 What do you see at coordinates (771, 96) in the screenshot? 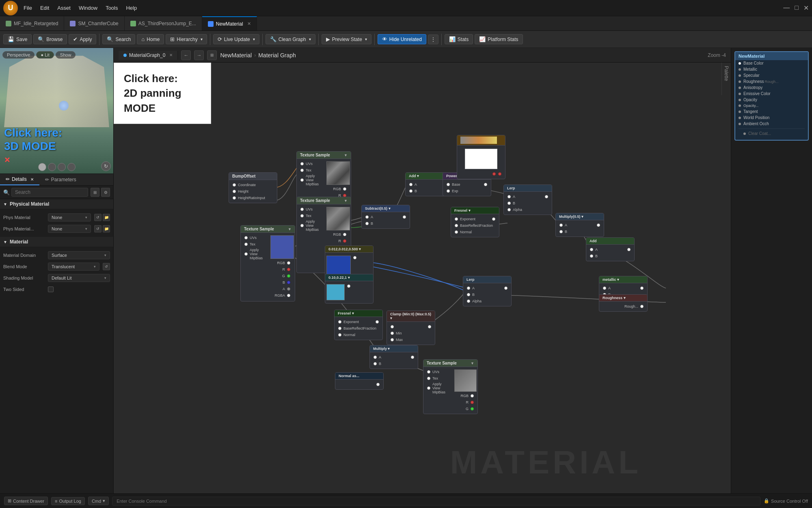
I see `newmaterial-node: NewMaterial Base Color Metallic Specular…` at bounding box center [771, 96].